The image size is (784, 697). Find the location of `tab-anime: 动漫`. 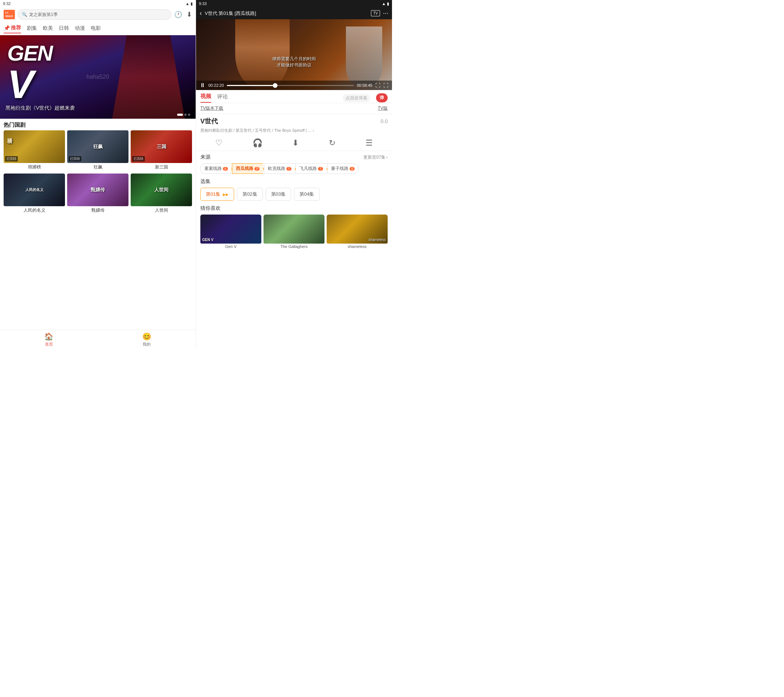

tab-anime: 动漫 is located at coordinates (80, 28).